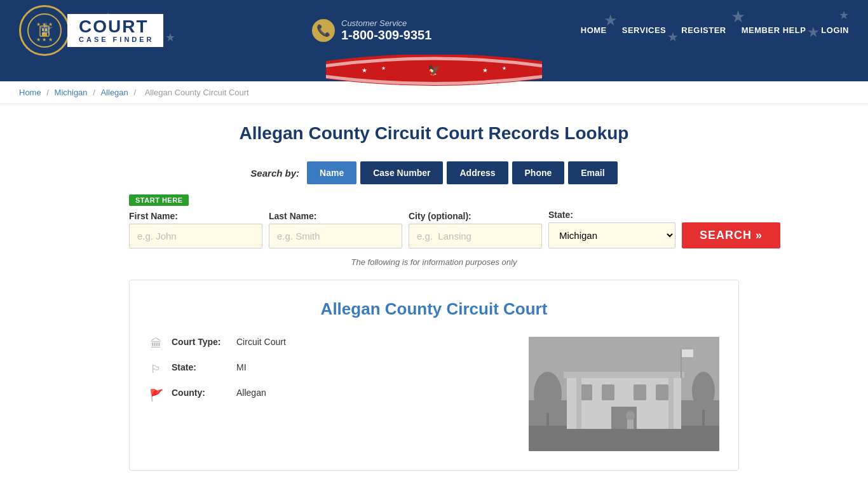 This screenshot has width=868, height=488. Describe the element at coordinates (336, 230) in the screenshot. I see `last-name-group: Last Name:` at that location.